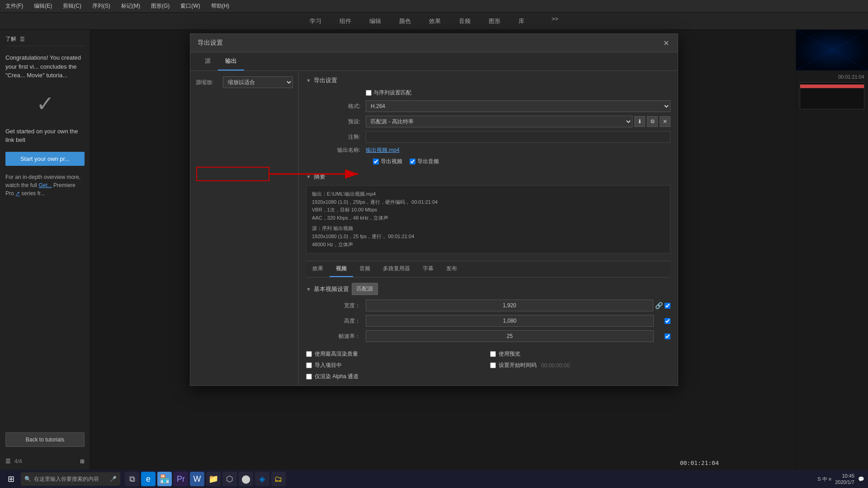 The image size is (868, 488). What do you see at coordinates (190, 6) in the screenshot?
I see `menu-window: 窗口(W)` at bounding box center [190, 6].